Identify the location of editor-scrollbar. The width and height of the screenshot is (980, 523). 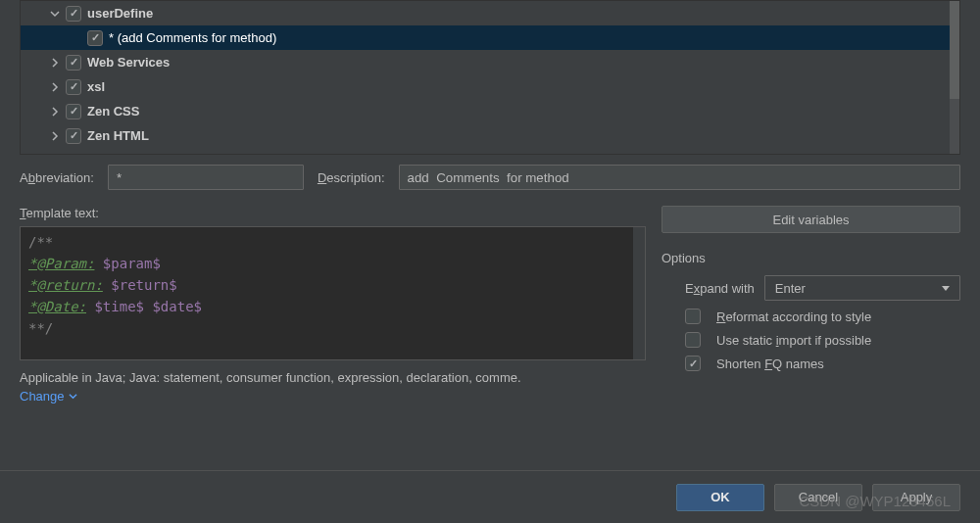
(639, 294).